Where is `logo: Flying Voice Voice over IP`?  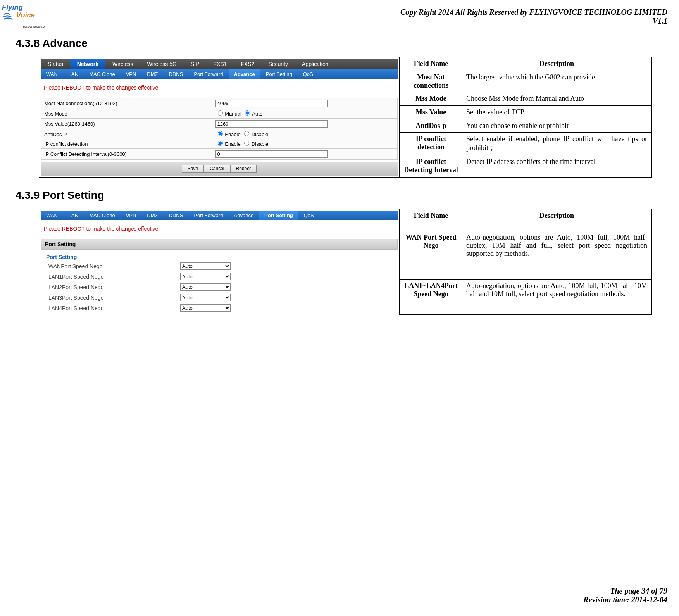
logo: Flying Voice Voice over IP is located at coordinates (23, 16).